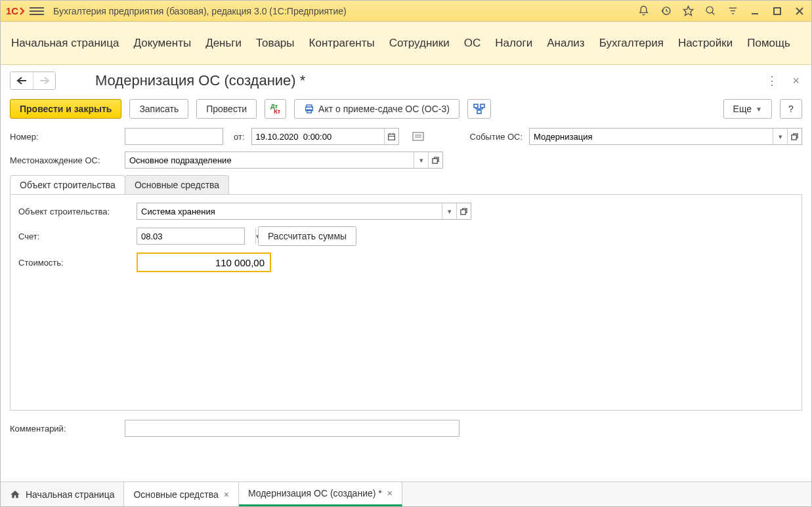 The width and height of the screenshot is (812, 507). Describe the element at coordinates (566, 43) in the screenshot. I see `menu-item-analysis: Анализ` at that location.